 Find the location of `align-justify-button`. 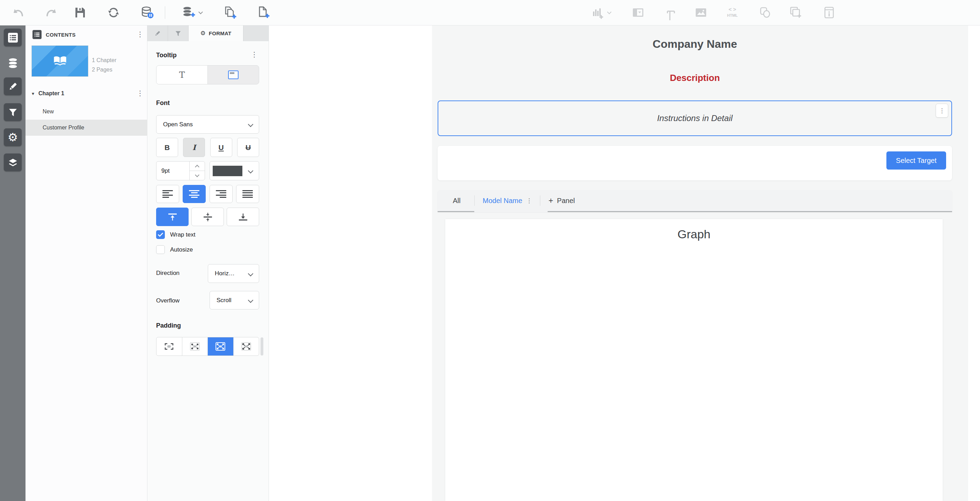

align-justify-button is located at coordinates (248, 194).